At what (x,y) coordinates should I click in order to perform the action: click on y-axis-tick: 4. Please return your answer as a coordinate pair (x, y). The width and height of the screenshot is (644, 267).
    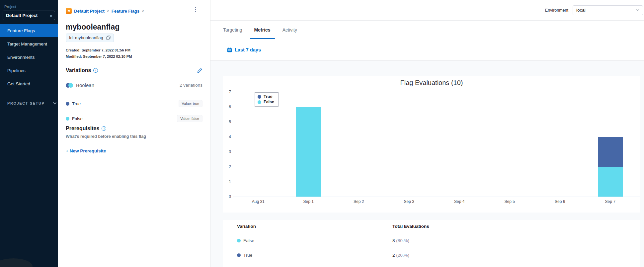
    Looking at the image, I should click on (227, 137).